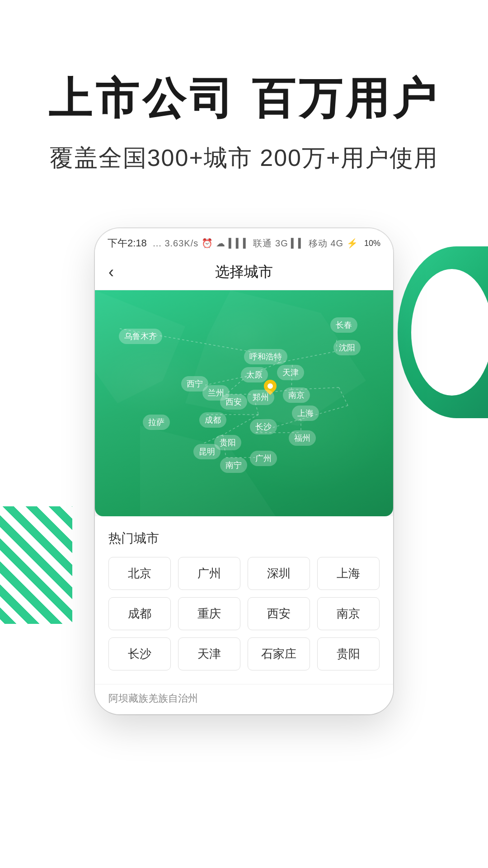  What do you see at coordinates (263, 458) in the screenshot?
I see `city-label-guangzhou: 广州` at bounding box center [263, 458].